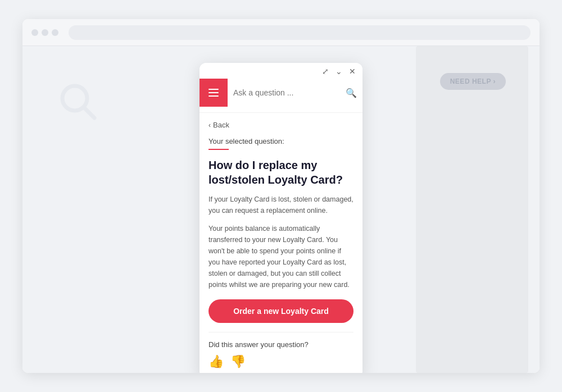  I want to click on browser-dots, so click(45, 33).